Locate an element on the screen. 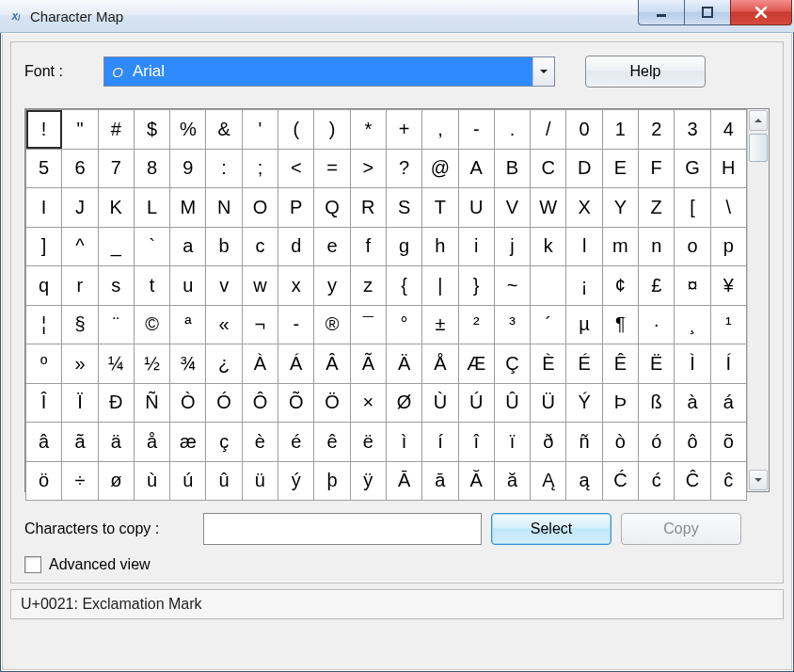  scroll-down-button is located at coordinates (758, 480).